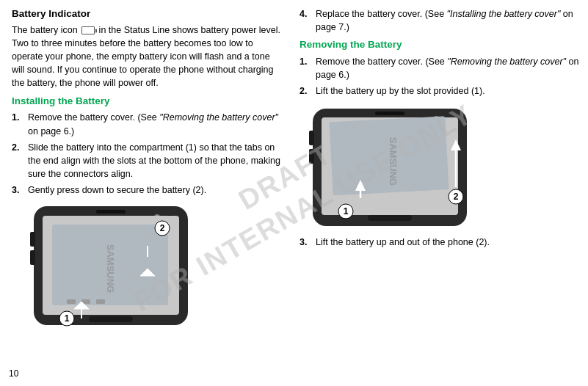 Image resolution: width=588 pixels, height=386 pixels. Describe the element at coordinates (148, 190) in the screenshot. I see `installing-step-3: 3. Gently press down to secure the batte…` at that location.